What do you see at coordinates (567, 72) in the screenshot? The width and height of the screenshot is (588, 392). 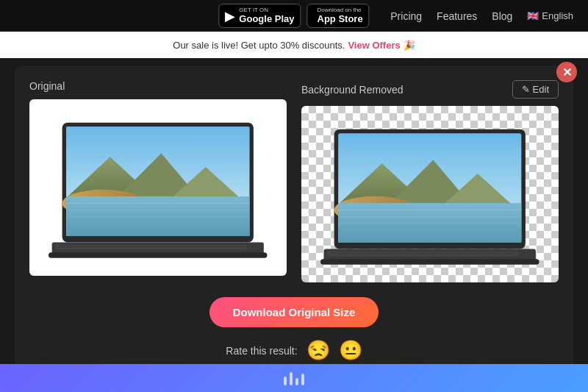 I see `close-button: ✕` at bounding box center [567, 72].